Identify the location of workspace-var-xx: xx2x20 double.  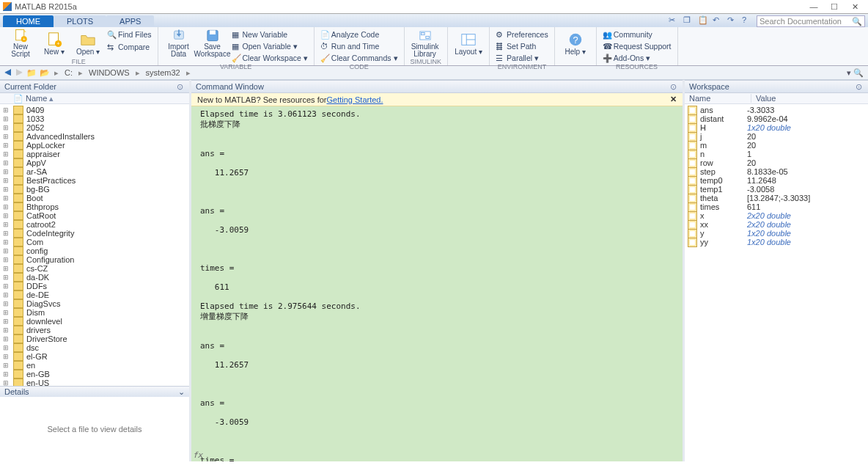
(776, 224).